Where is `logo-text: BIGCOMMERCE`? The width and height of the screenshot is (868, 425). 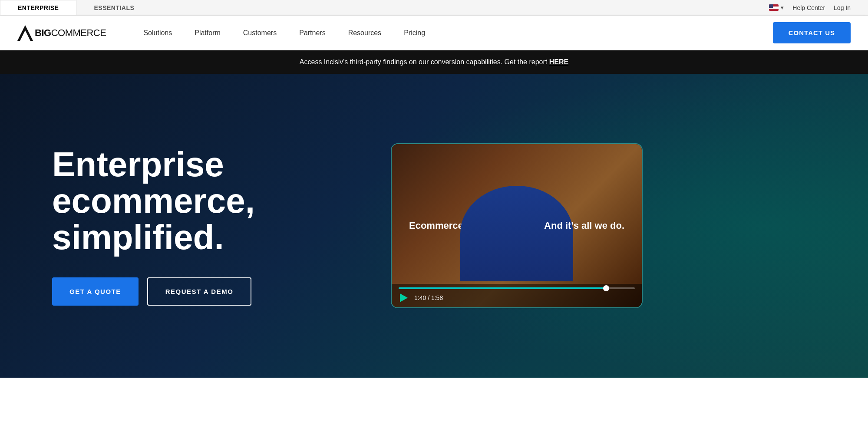
logo-text: BIGCOMMERCE is located at coordinates (70, 33).